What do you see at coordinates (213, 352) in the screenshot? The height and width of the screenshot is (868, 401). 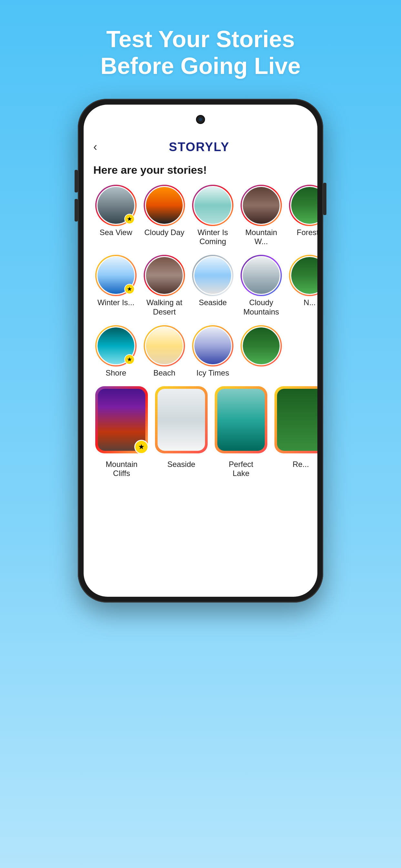 I see `story-item-icy-times: Icy Times` at bounding box center [213, 352].